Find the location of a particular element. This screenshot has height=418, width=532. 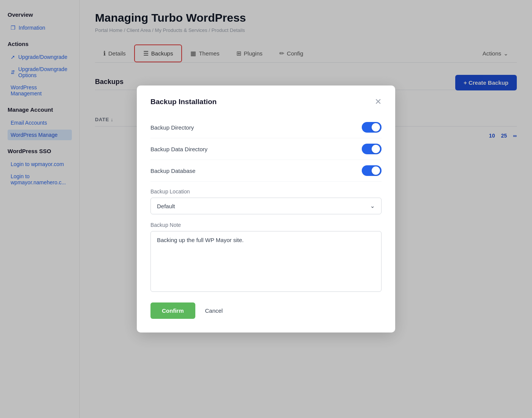

backup-data-directory-row: Backup Data Directory is located at coordinates (266, 149).